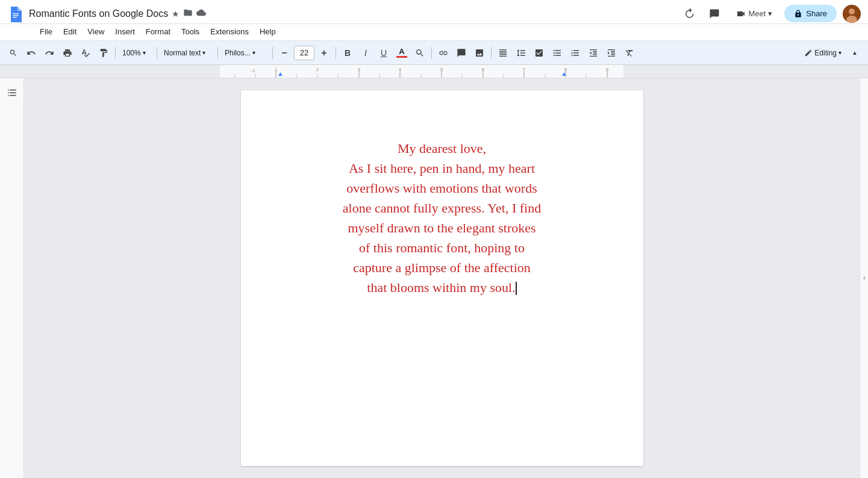  Describe the element at coordinates (318, 70) in the screenshot. I see `svg-text: 2` at that location.